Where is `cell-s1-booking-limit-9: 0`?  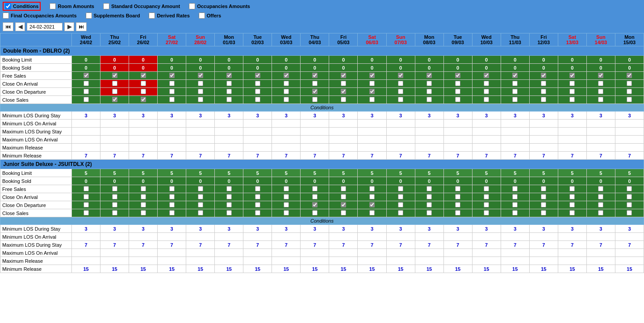 cell-s1-booking-limit-9: 0 is located at coordinates (343, 60).